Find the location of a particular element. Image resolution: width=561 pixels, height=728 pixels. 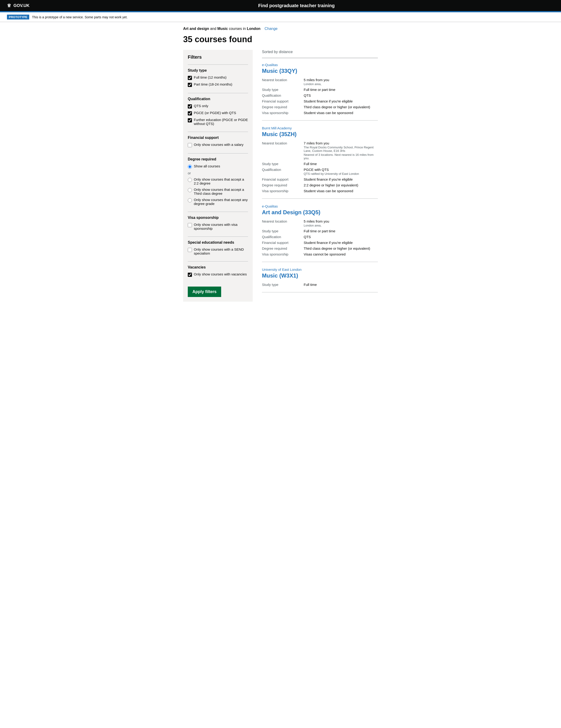

nearest-location-value-2: 7 miles from you The Royal Docks Communi… is located at coordinates (341, 151).